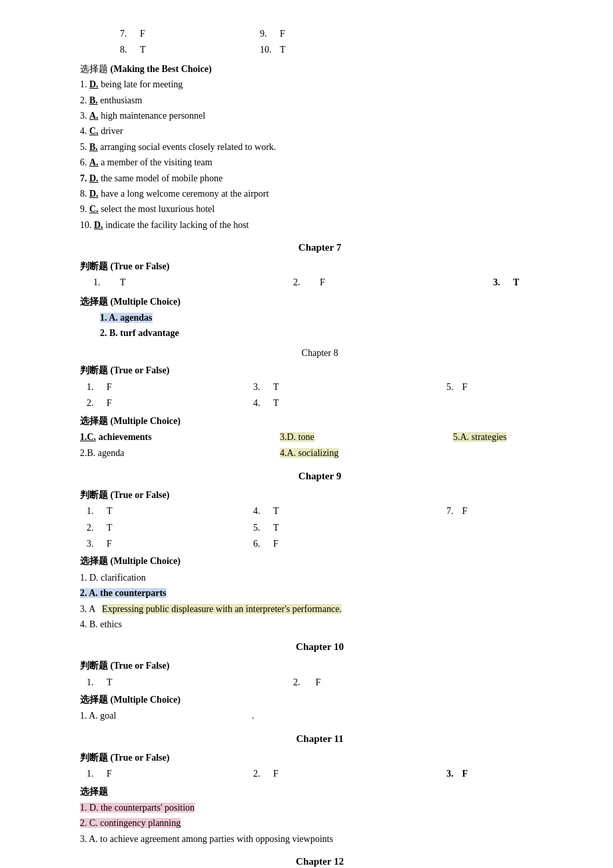  I want to click on chapter7-heading: Chapter 7, so click(320, 247).